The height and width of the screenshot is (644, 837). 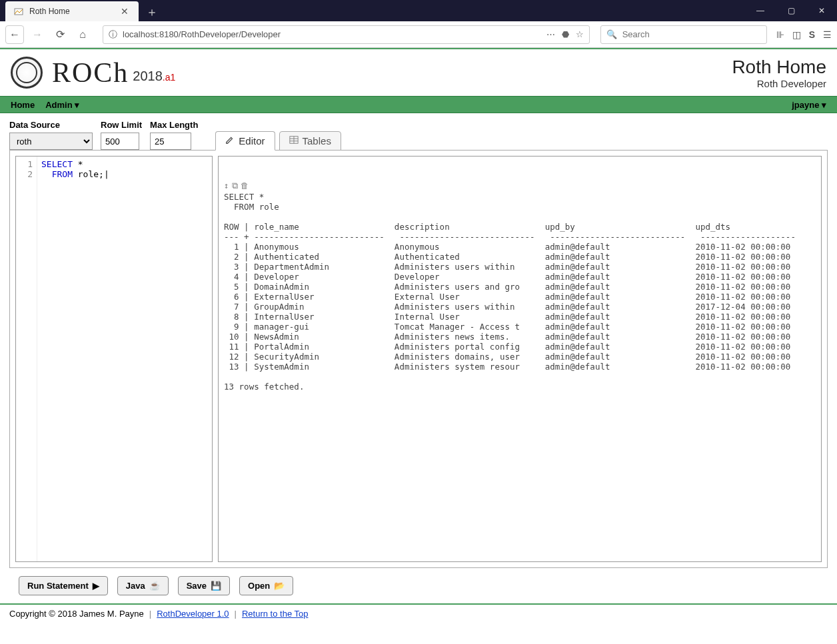 I want to click on browser-titlebar: Roth Home ✕ ＋ — ▢ ✕, so click(x=418, y=11).